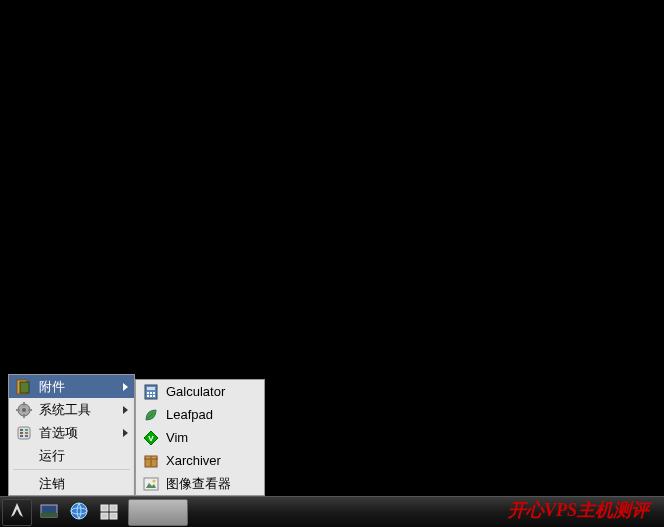 The height and width of the screenshot is (527, 664). I want to click on svg-text: V, so click(151, 438).